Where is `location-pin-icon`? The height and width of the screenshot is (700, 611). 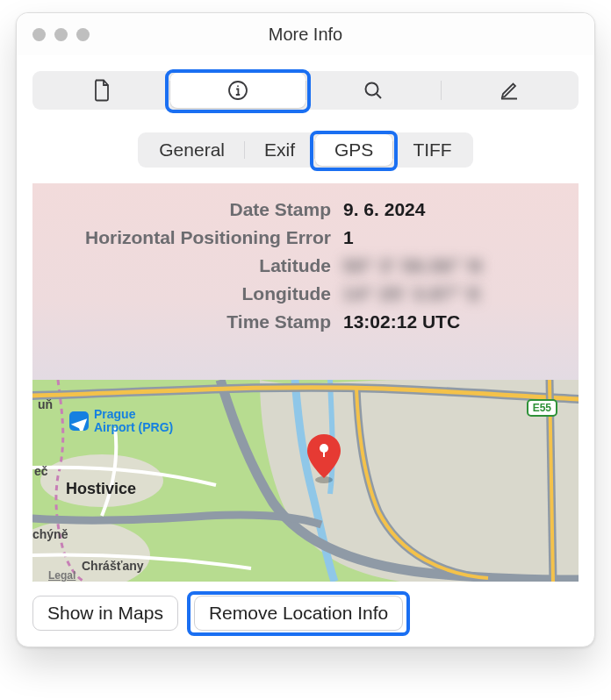
location-pin-icon is located at coordinates (324, 459).